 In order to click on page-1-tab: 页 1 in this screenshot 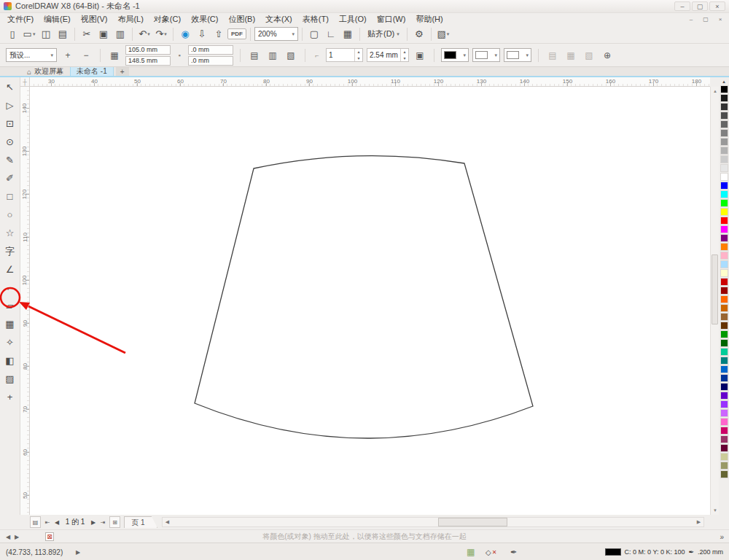, I will do `click(141, 522)`.